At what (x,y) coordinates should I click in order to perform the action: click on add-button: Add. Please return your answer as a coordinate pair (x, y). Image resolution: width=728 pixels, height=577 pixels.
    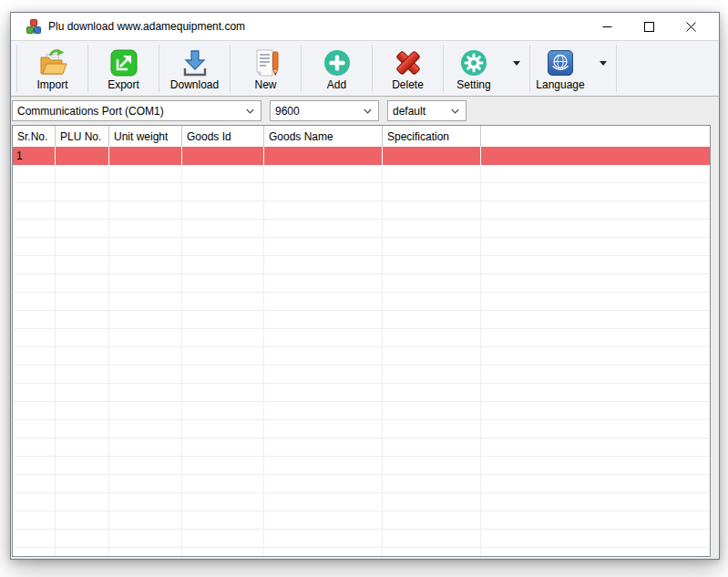
    Looking at the image, I should click on (337, 68).